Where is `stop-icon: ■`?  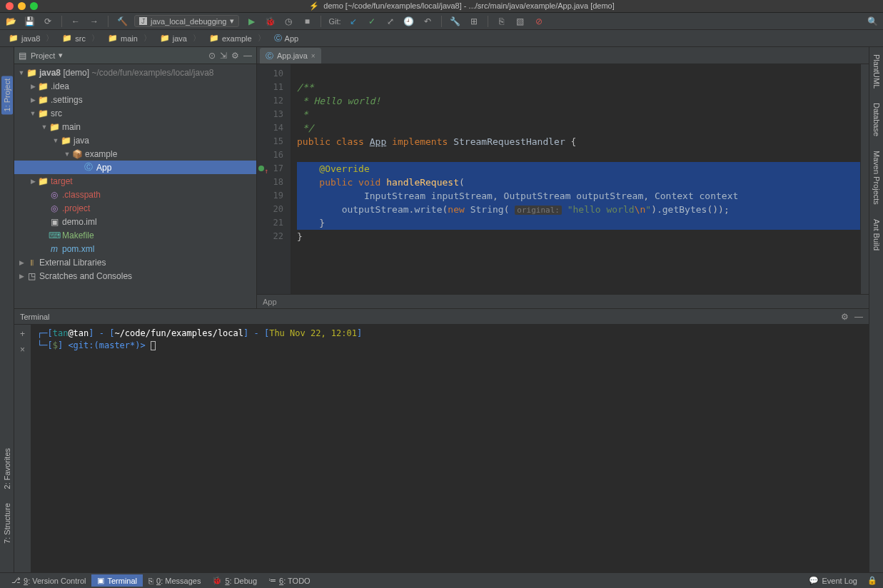
stop-icon: ■ is located at coordinates (307, 21).